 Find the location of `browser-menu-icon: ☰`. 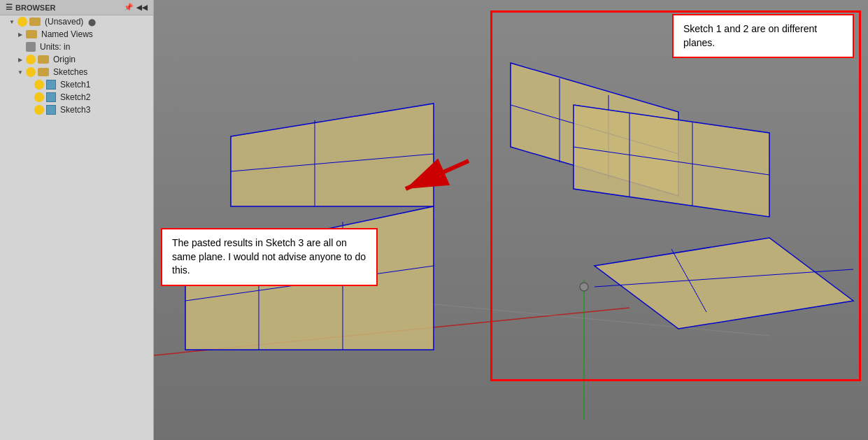

browser-menu-icon: ☰ is located at coordinates (9, 7).